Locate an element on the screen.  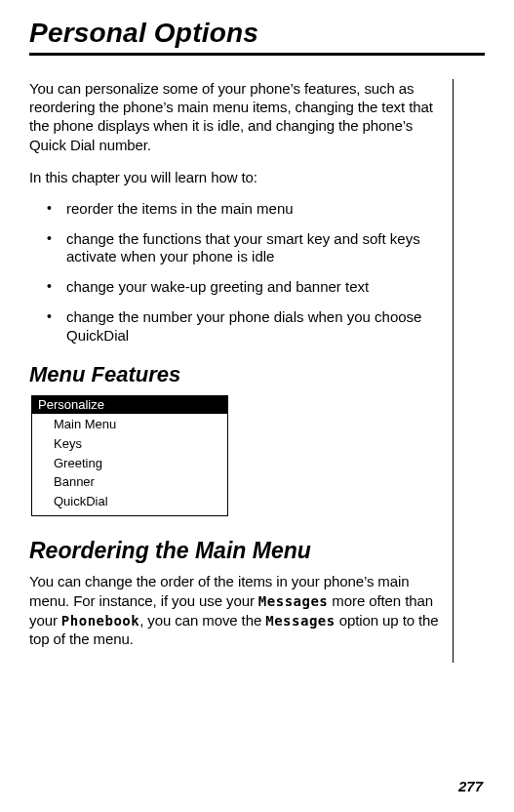
learn-intro: In this chapter you will learn how to: is located at coordinates (235, 178).